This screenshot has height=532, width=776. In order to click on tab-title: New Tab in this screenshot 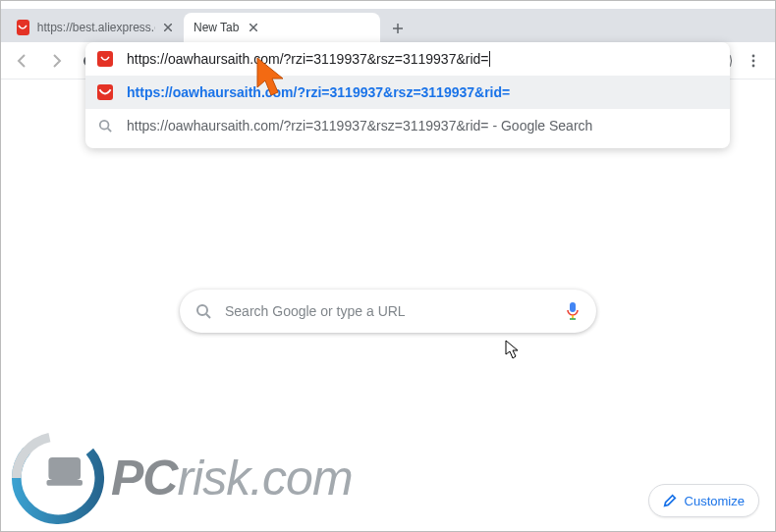, I will do `click(216, 27)`.